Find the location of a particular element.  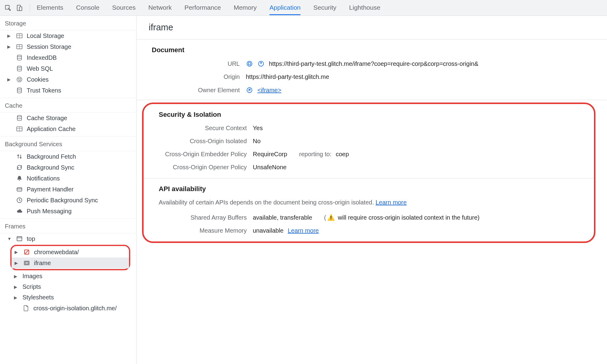

tab-sources: Sources is located at coordinates (124, 8).